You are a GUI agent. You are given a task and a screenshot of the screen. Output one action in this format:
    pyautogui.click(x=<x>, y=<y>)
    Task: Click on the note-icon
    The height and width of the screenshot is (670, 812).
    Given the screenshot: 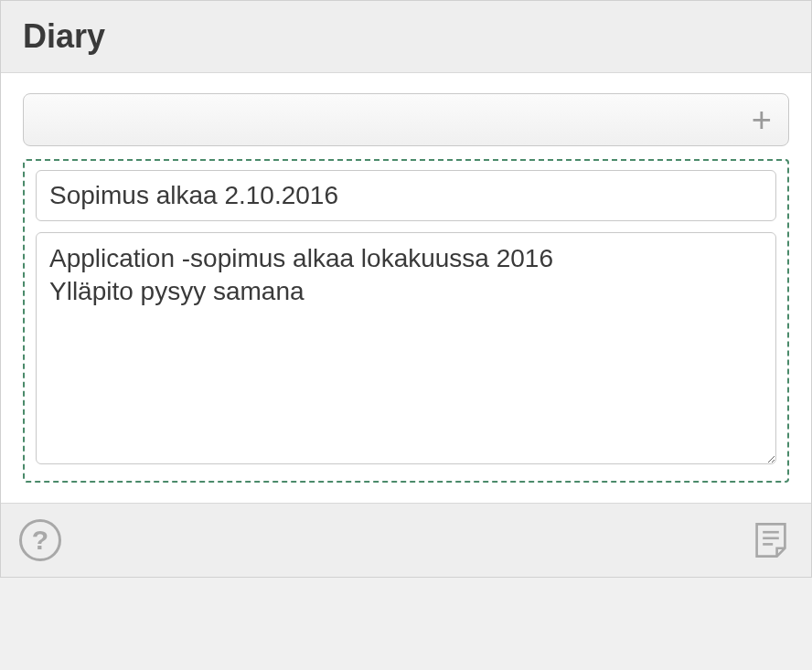 What is the action you would take?
    pyautogui.click(x=771, y=540)
    